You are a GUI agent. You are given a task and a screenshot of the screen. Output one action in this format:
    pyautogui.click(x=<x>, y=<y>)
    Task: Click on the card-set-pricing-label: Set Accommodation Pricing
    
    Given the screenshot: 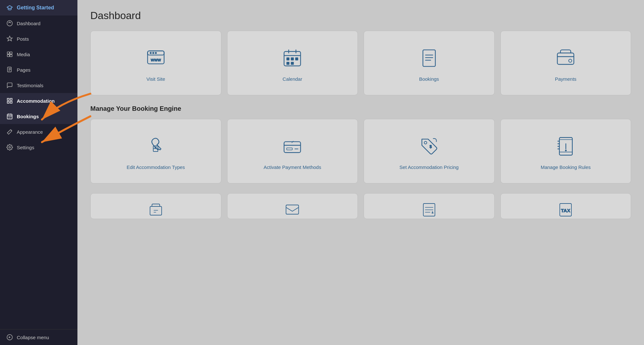 What is the action you would take?
    pyautogui.click(x=429, y=167)
    